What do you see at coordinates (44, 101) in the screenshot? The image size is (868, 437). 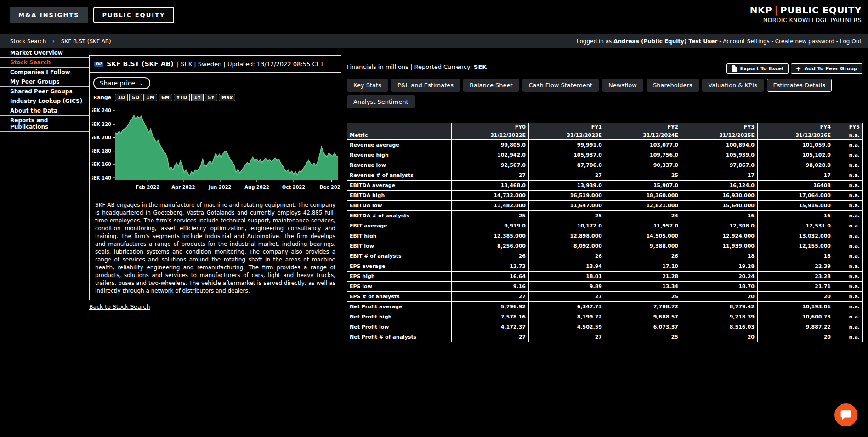 I see `sidebar-item-industry-lookup-gics: Industry Lookup (GICS)` at bounding box center [44, 101].